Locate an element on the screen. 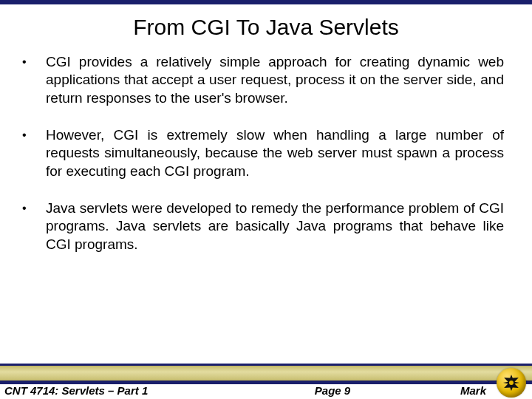 This screenshot has height=399, width=532. footer-band is located at coordinates (266, 373).